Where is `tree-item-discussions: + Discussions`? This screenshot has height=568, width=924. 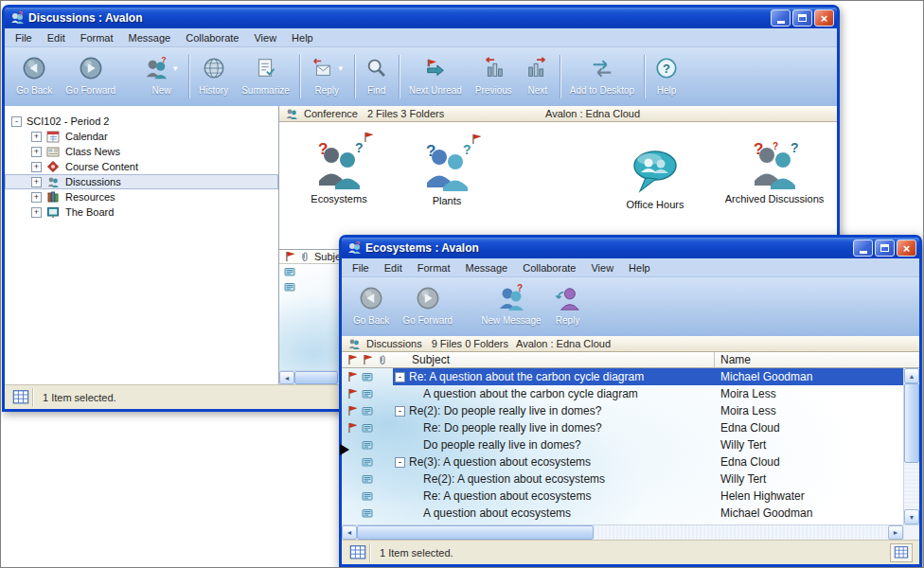 tree-item-discussions: + Discussions is located at coordinates (142, 182).